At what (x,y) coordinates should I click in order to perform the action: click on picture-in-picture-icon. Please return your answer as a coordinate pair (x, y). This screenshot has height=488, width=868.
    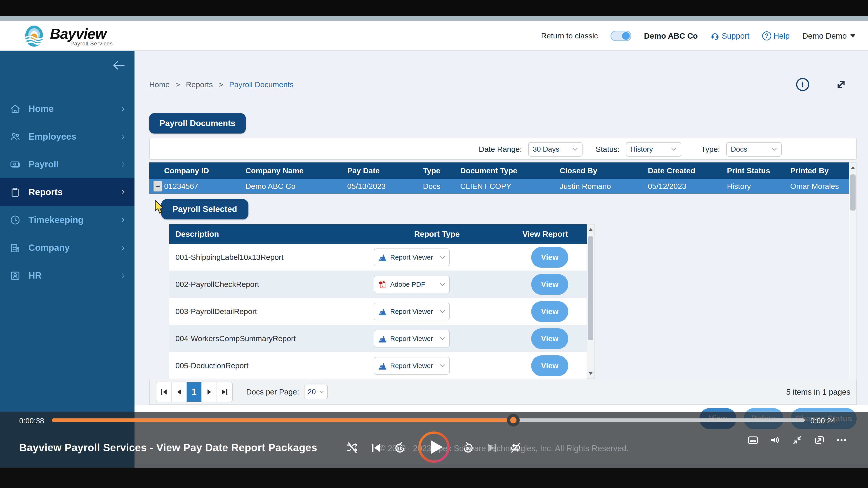
    Looking at the image, I should click on (819, 440).